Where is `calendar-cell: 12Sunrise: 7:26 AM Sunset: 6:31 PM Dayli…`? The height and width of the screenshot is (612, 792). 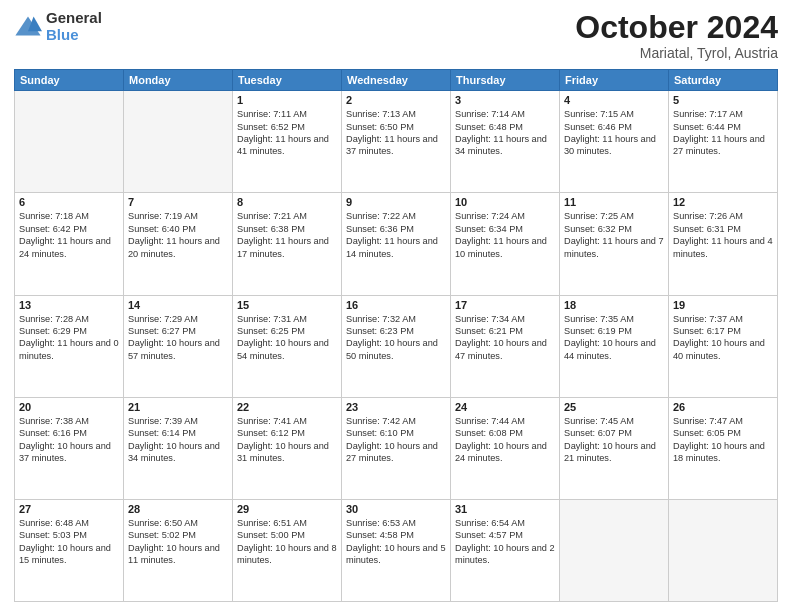
calendar-cell: 12Sunrise: 7:26 AM Sunset: 6:31 PM Dayli… is located at coordinates (724, 244).